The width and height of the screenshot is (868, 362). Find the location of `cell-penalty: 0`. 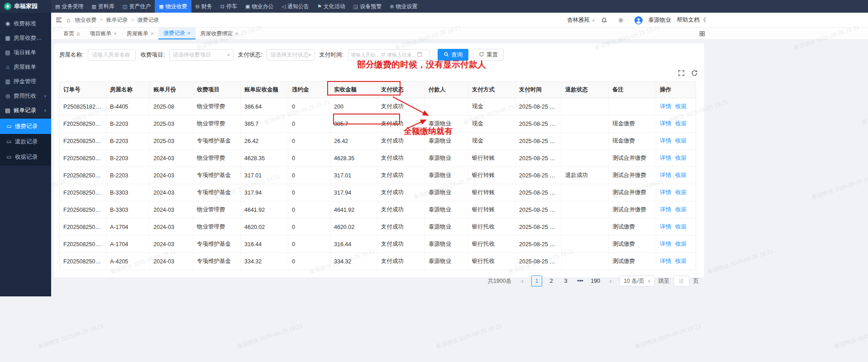

cell-penalty: 0 is located at coordinates (310, 107).